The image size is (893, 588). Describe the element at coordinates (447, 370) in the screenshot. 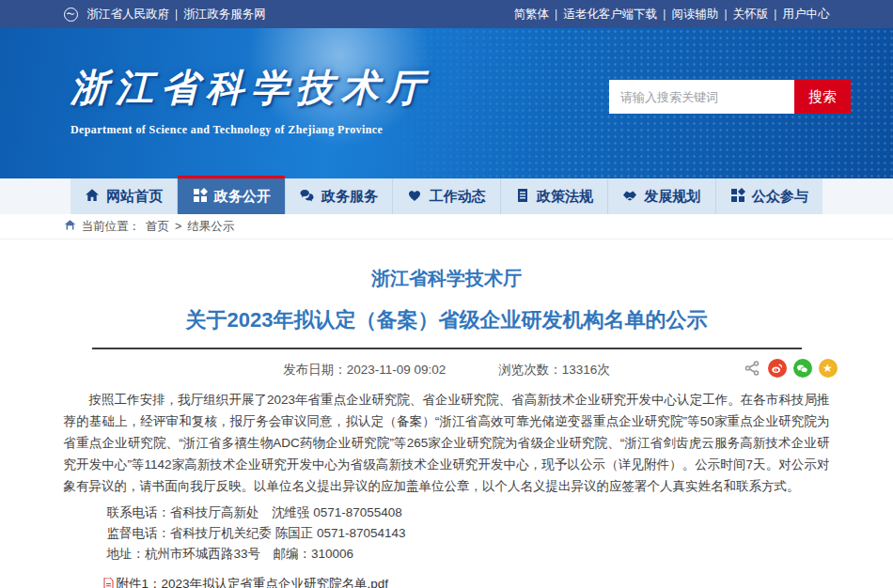

I see `article-meta: 发布日期：2023-11-09 09:02 浏览次数：13316次 ★` at that location.